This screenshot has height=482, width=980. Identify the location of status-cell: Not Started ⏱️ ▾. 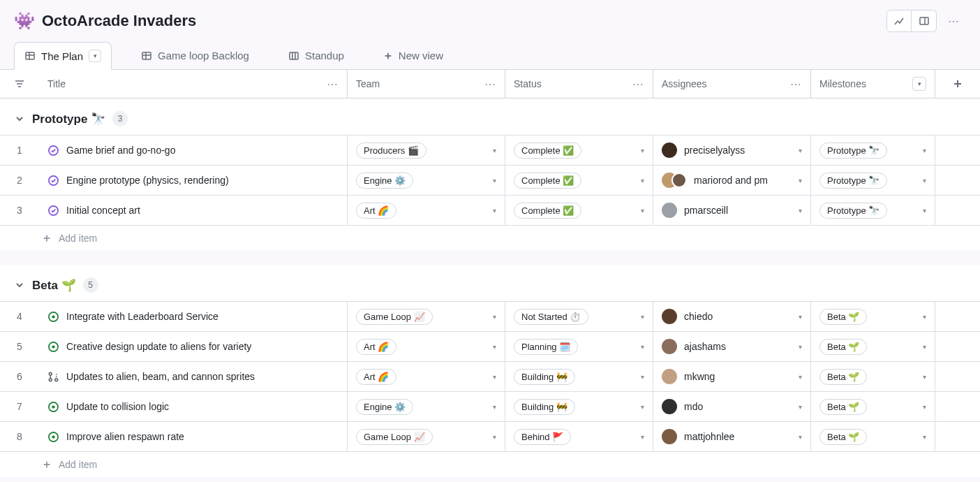
(579, 316).